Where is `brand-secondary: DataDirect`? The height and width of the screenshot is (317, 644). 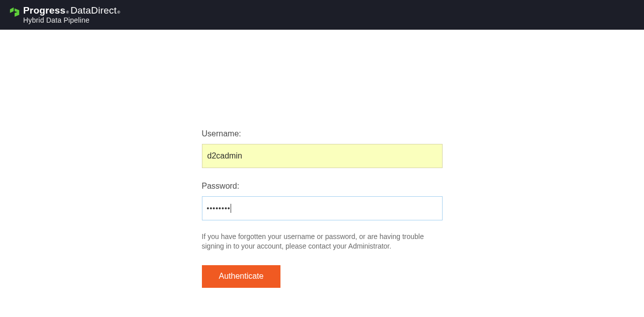
brand-secondary: DataDirect is located at coordinates (94, 11).